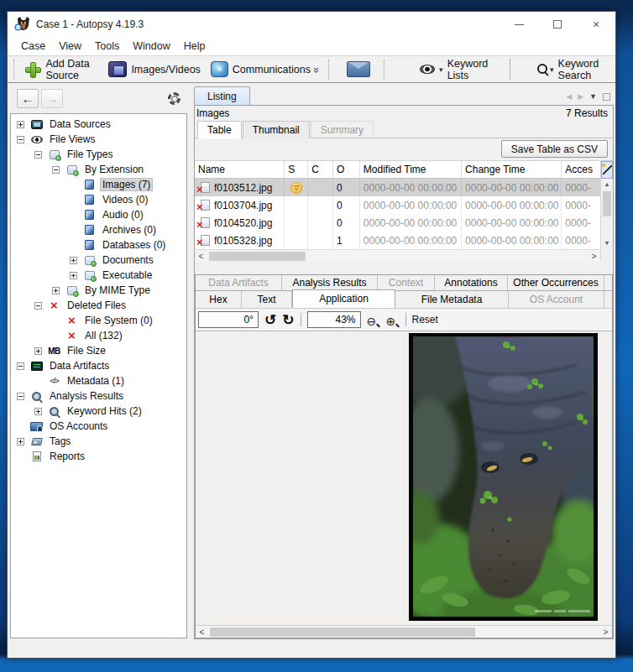 The height and width of the screenshot is (672, 633). What do you see at coordinates (398, 205) in the screenshot?
I see `table-row: f0103704.jpg 0 0000-00-00 00:00:00 0000-…` at bounding box center [398, 205].